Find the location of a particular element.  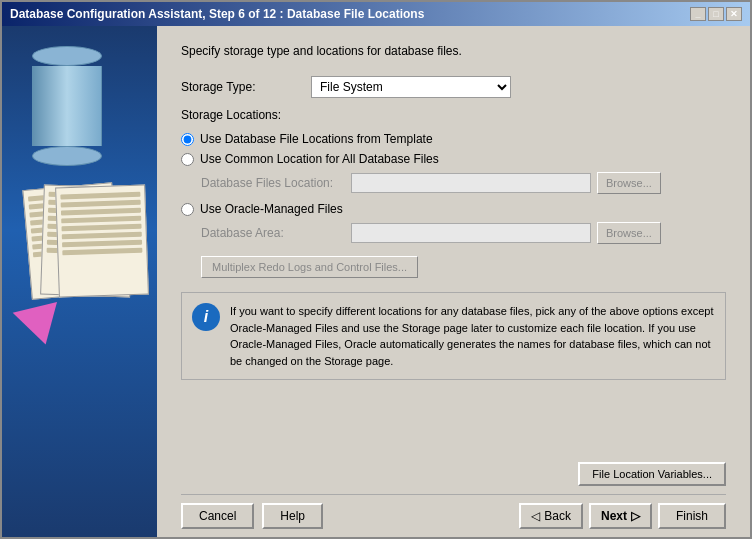

db-files-location-input is located at coordinates (471, 183).